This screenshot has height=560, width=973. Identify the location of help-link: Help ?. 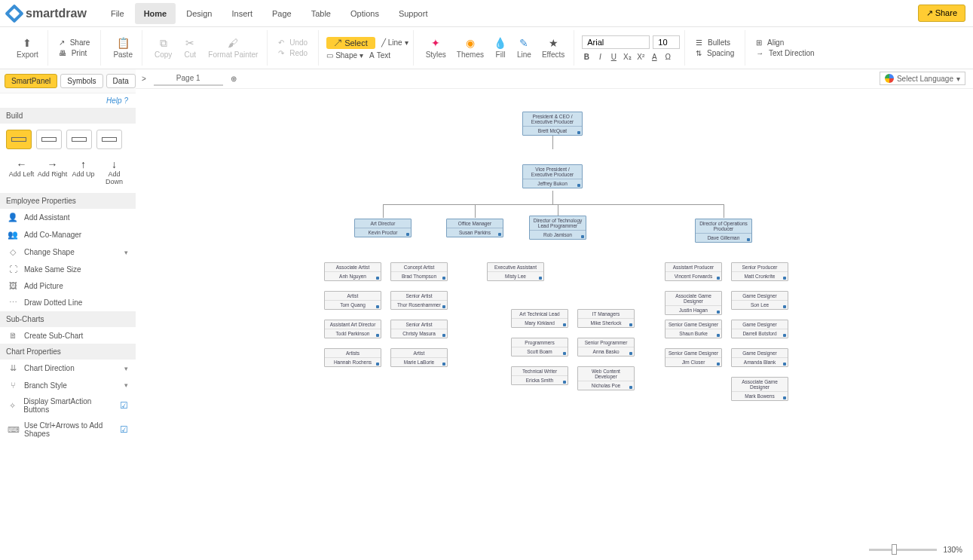
(68, 101).